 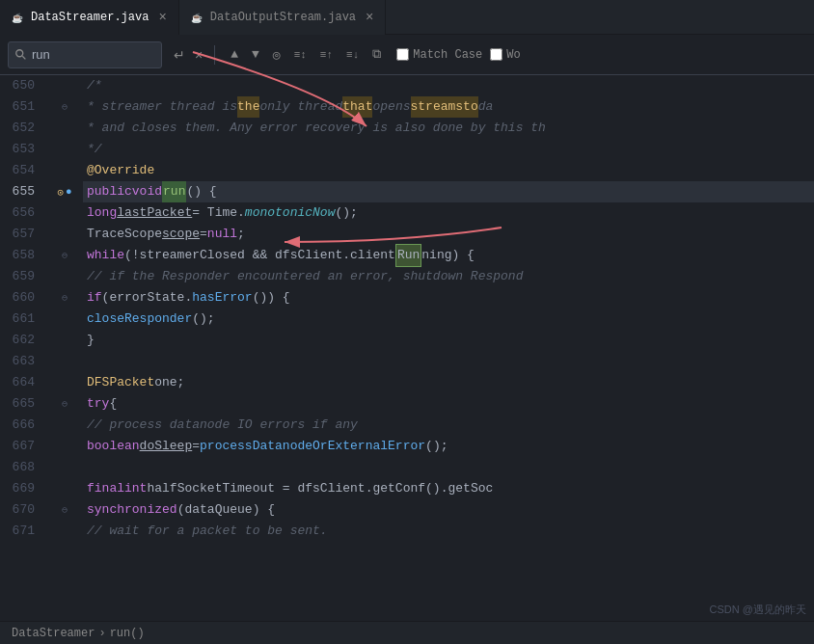 I want to click on gutter: ⊖ ⊙ ● ⊖ ⊖ ⊖ ⊖, so click(x=65, y=348).